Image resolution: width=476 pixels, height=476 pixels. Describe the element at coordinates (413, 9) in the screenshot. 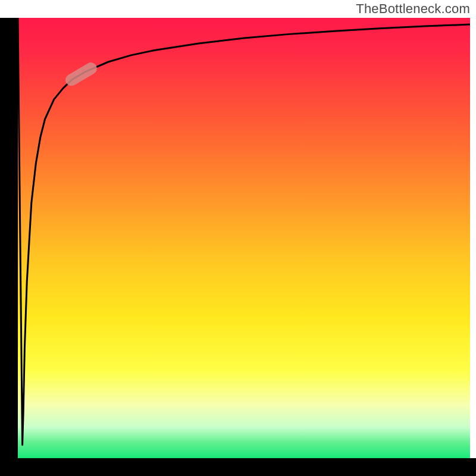

I see `watermark-text: TheBottleneck.com` at that location.